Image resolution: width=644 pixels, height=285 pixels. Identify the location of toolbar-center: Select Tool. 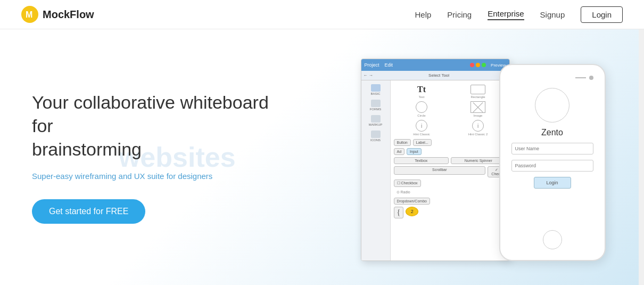
(439, 76).